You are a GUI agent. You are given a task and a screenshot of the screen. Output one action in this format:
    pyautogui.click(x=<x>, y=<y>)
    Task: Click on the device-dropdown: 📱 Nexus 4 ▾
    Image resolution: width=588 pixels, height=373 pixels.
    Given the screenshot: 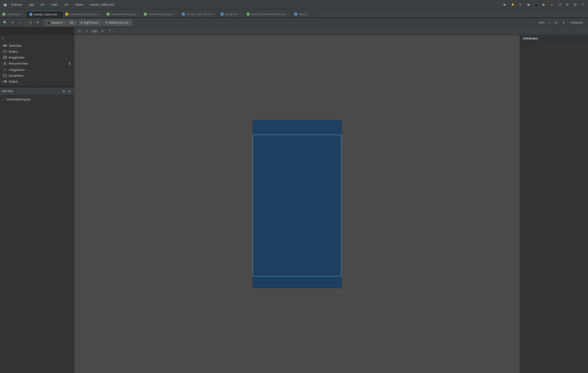 What is the action you would take?
    pyautogui.click(x=56, y=23)
    